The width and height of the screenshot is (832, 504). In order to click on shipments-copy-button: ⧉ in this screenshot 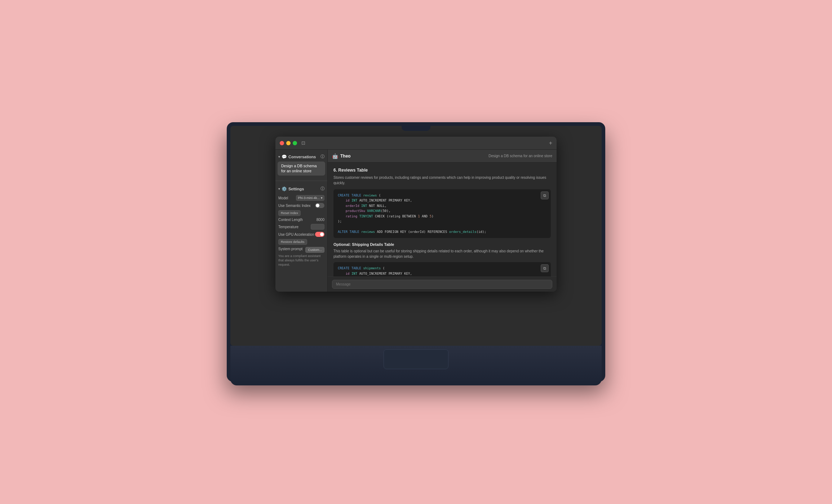, I will do `click(545, 268)`.